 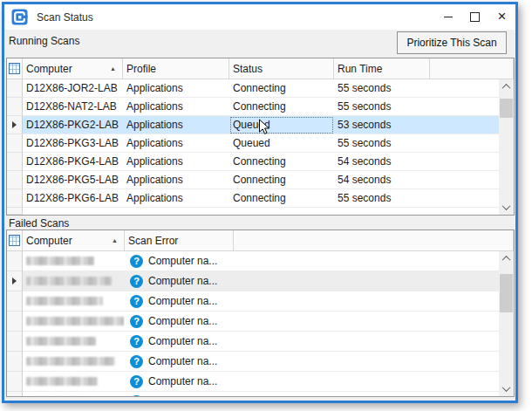 I want to click on minimize-button, so click(x=448, y=17).